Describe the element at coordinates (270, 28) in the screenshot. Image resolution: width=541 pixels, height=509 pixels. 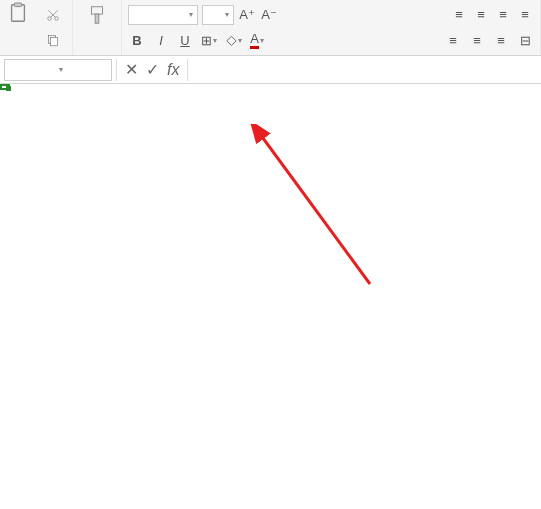
I see `ribbon-toolbar: ▾ ▾ A⁺ A⁻ ≡ ≡ ≡ ≡ B I U ⊞▾ ▾ A▾ ≡ ≡ ≡ ⊟` at that location.